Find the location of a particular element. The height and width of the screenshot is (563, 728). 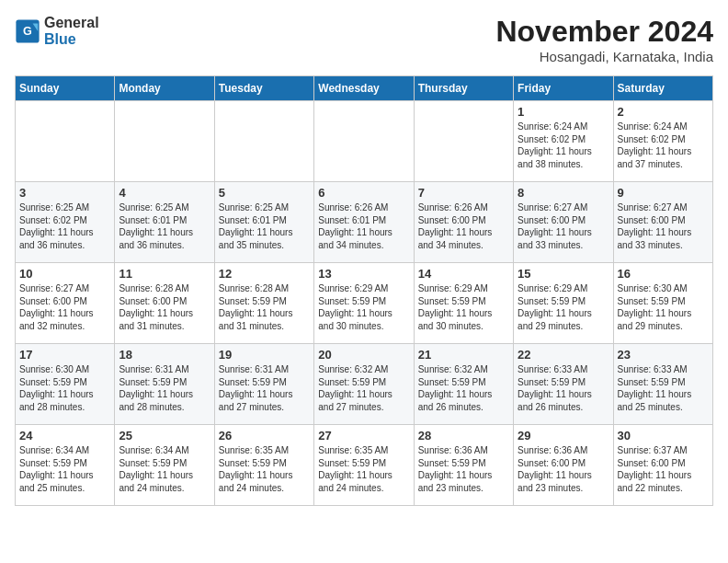

day-number: 26 is located at coordinates (265, 436).